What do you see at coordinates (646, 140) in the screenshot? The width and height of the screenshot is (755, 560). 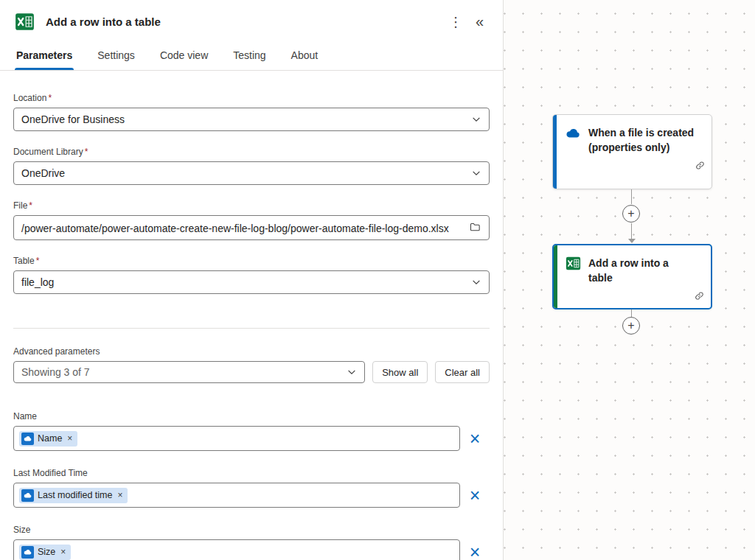 I see `trigger-card-title: When a file is created (properties only)` at bounding box center [646, 140].